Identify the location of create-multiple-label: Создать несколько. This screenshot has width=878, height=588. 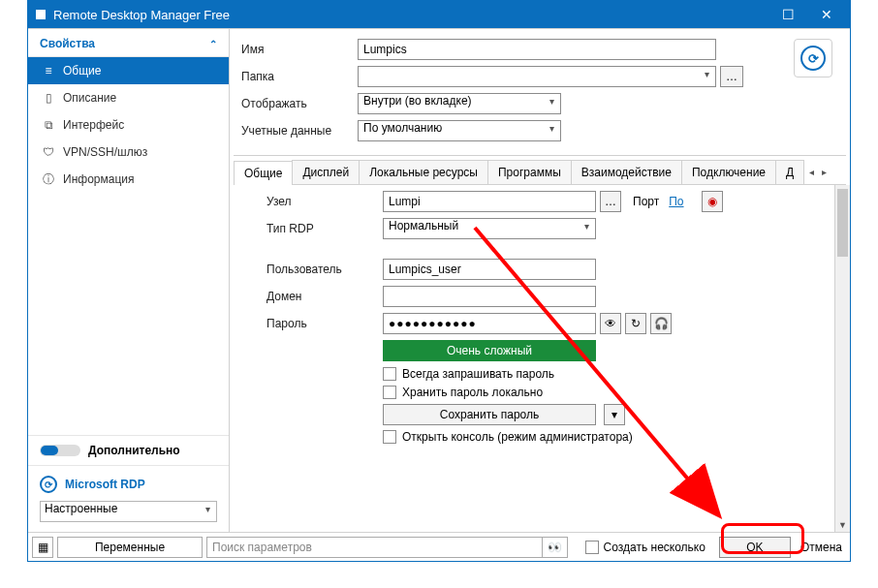
(655, 547).